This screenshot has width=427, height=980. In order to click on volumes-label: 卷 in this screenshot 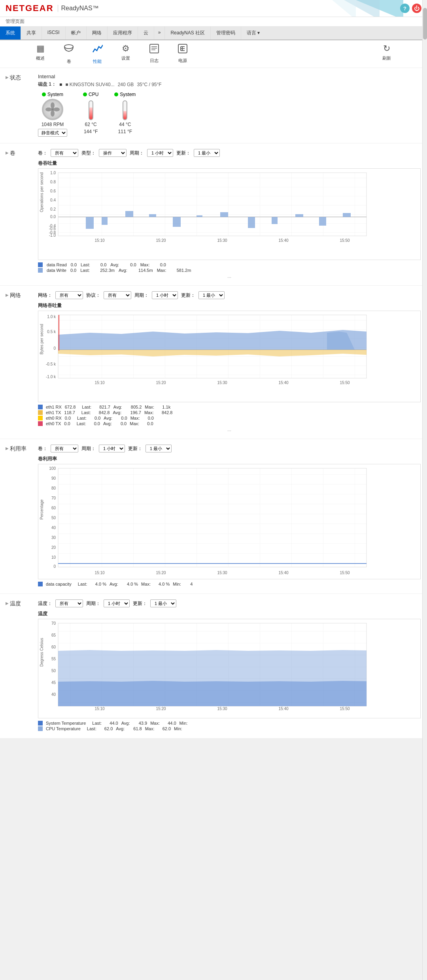, I will do `click(69, 62)`.